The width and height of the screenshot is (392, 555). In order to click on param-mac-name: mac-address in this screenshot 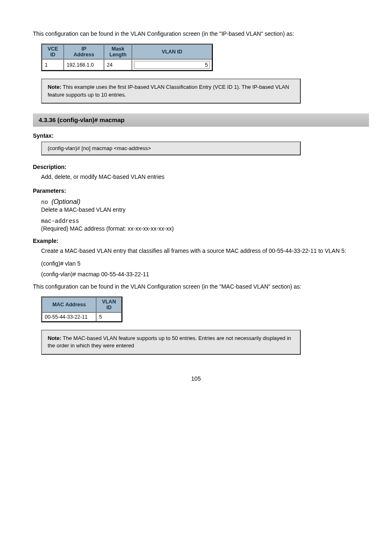, I will do `click(60, 221)`.